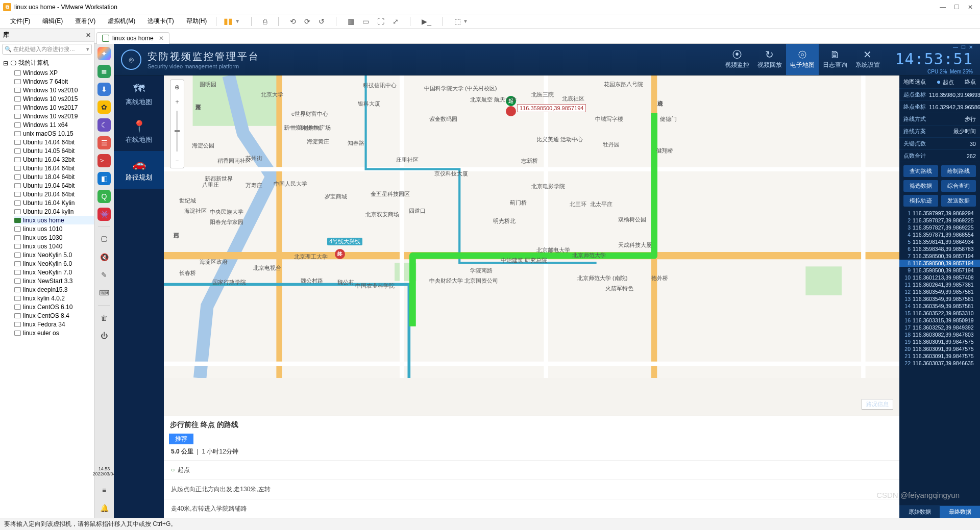  Describe the element at coordinates (181, 439) in the screenshot. I see `recommended-badge: 推荐` at that location.